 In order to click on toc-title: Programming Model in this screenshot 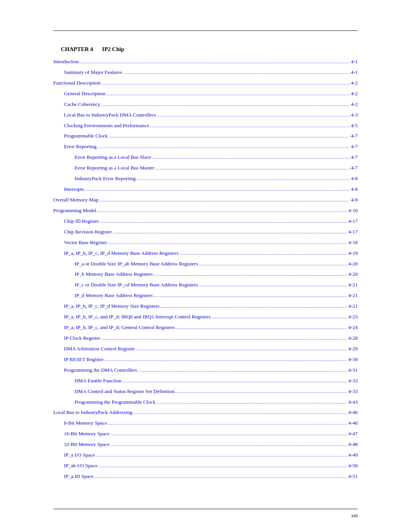, I will do `click(75, 211)`.